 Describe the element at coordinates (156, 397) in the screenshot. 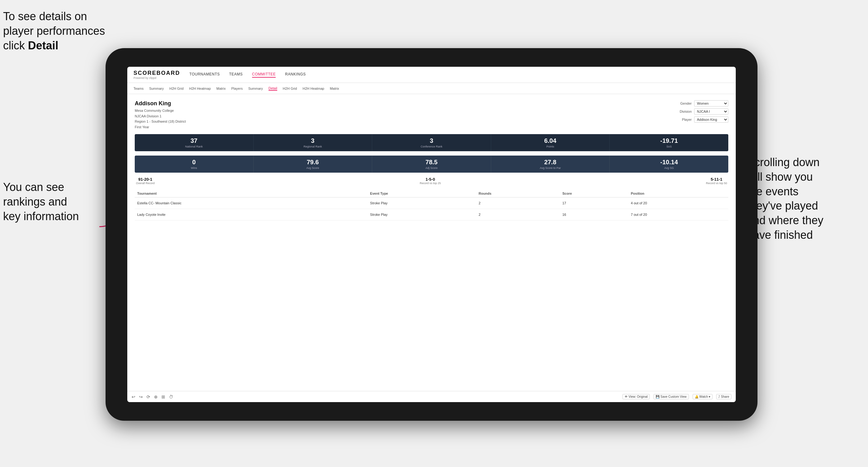

I see `zoom-icon: ⊕` at that location.